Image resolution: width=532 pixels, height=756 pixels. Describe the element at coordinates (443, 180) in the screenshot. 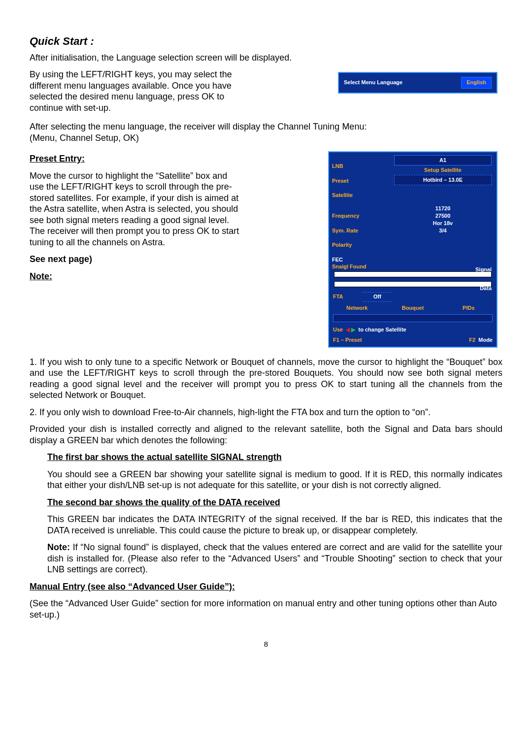

I see `satellite-value: Hotbird – 13.0E` at that location.